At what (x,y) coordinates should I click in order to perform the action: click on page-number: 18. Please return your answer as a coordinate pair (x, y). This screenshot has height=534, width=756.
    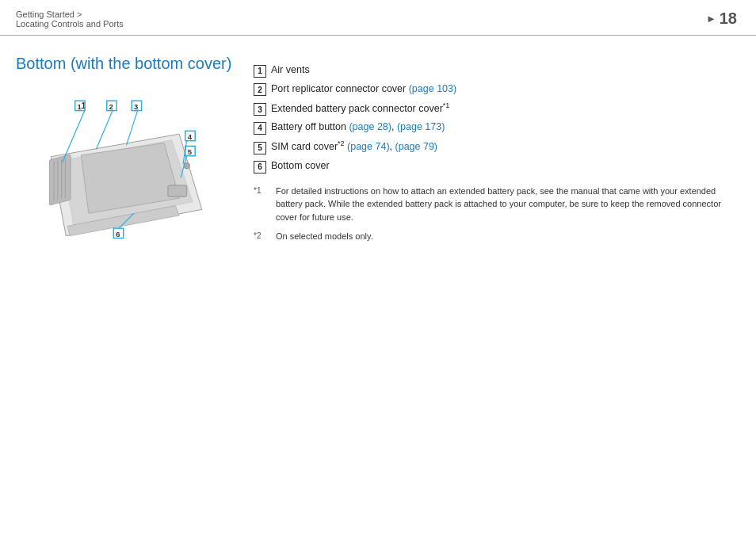
    Looking at the image, I should click on (728, 19).